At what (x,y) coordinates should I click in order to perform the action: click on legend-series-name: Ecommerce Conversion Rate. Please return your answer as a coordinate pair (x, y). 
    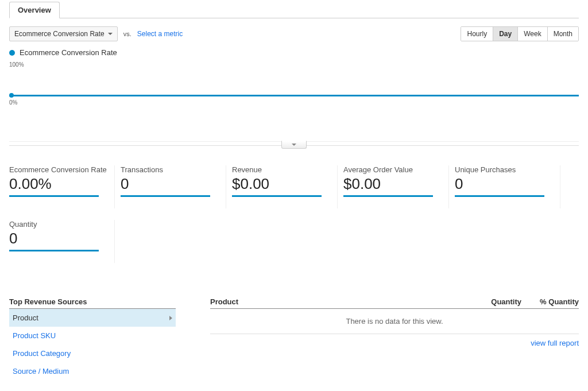
    Looking at the image, I should click on (68, 53).